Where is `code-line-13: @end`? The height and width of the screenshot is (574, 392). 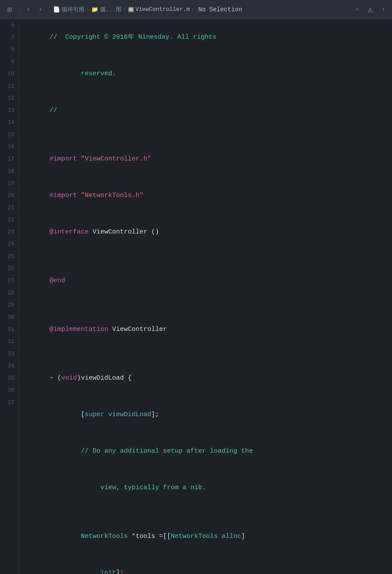 code-line-13: @end is located at coordinates (209, 281).